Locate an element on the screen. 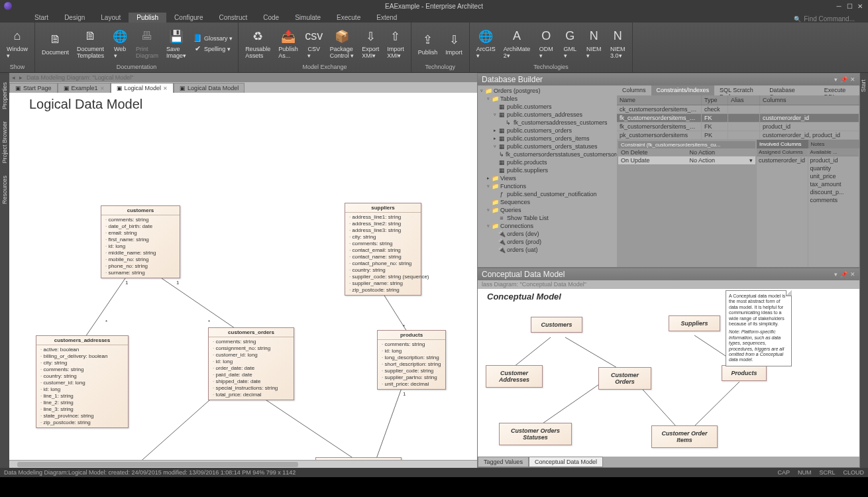  nav-back-icon: ◂ is located at coordinates (13, 78).